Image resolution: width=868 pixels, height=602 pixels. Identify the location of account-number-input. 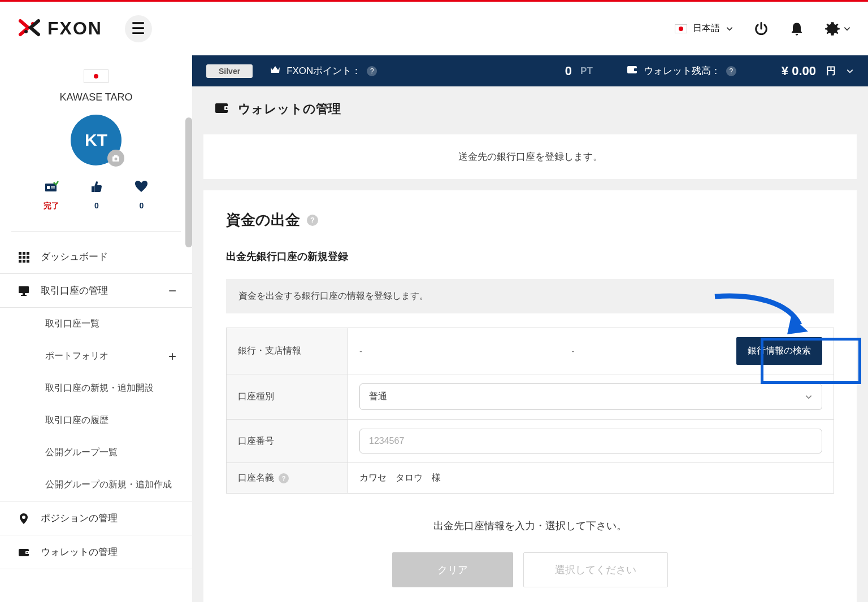
(591, 441).